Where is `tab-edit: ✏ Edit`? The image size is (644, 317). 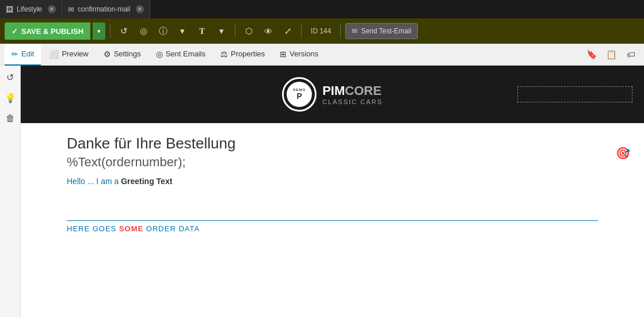 tab-edit: ✏ Edit is located at coordinates (23, 55).